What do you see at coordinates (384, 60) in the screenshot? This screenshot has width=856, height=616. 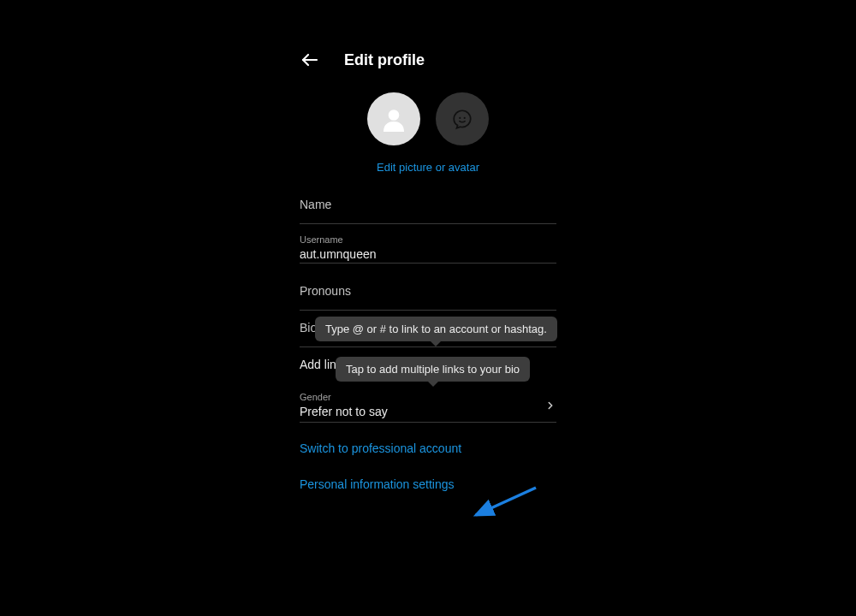 I see `page-title: Edit profile` at bounding box center [384, 60].